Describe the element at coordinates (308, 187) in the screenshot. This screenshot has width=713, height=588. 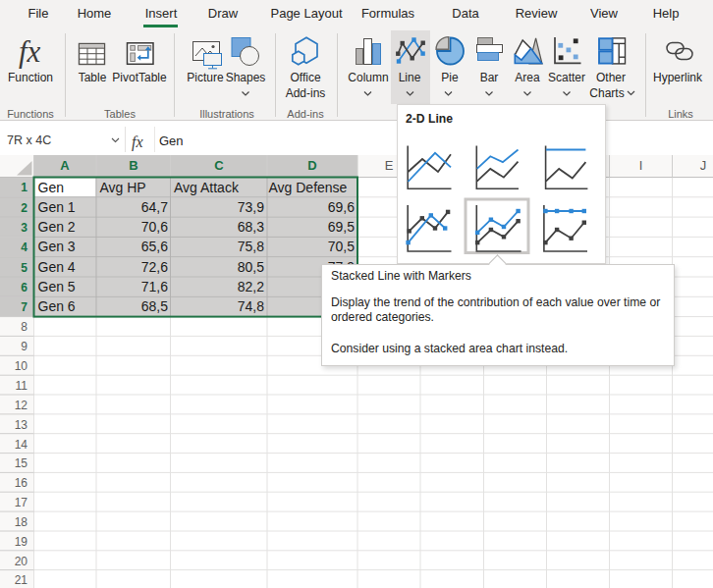
I see `svg-text: Avg Defense` at that location.